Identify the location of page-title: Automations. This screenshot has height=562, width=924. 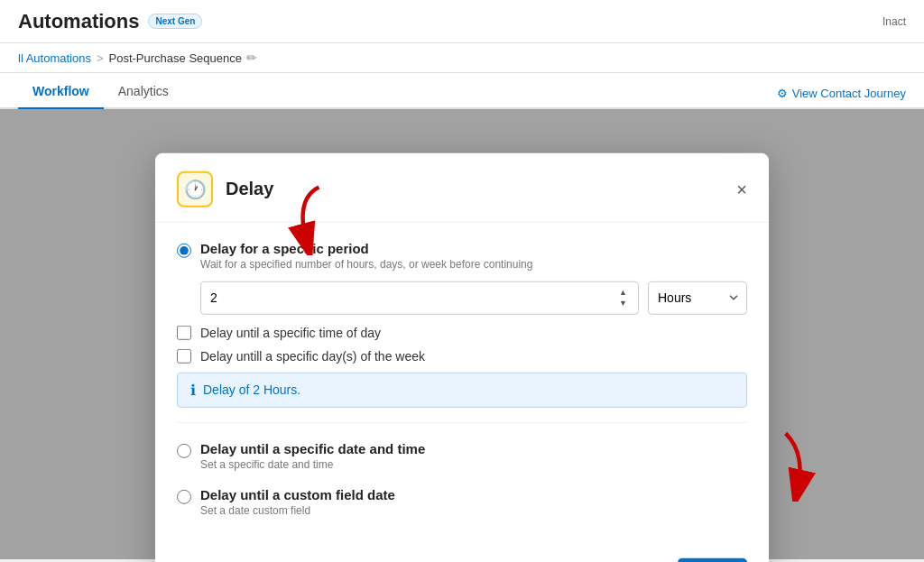
(79, 22).